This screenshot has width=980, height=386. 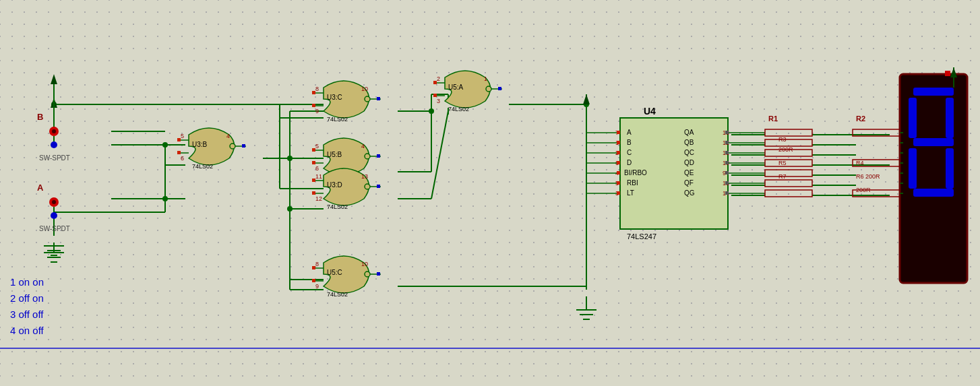 I want to click on svg-text: U3:D, so click(x=334, y=185).